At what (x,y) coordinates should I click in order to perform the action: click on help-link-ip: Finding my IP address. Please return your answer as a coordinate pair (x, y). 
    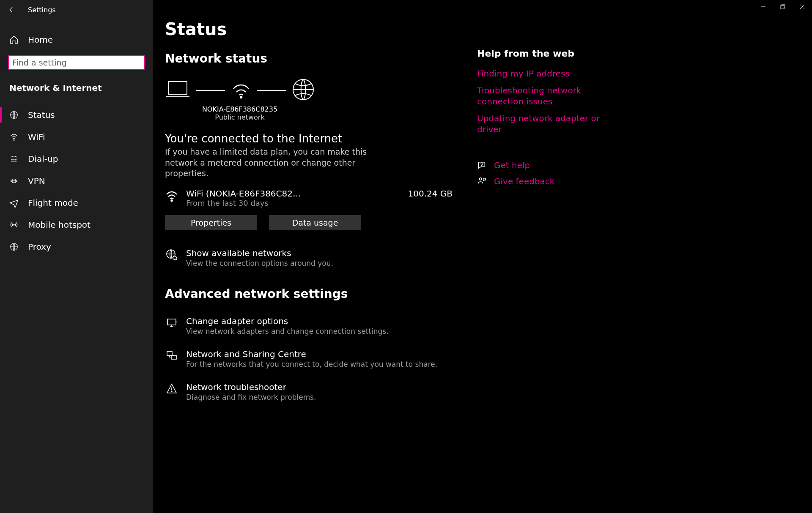
    Looking at the image, I should click on (540, 74).